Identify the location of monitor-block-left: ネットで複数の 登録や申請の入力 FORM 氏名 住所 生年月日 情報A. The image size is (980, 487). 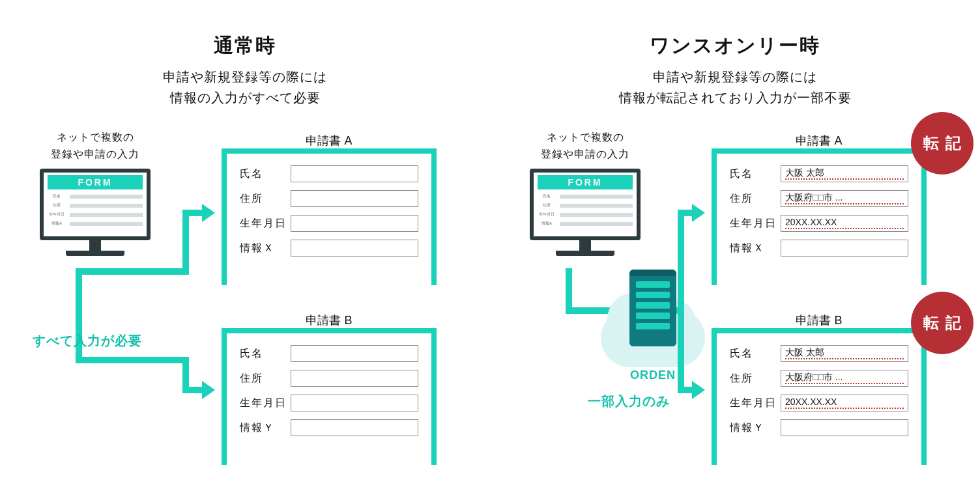
(95, 193).